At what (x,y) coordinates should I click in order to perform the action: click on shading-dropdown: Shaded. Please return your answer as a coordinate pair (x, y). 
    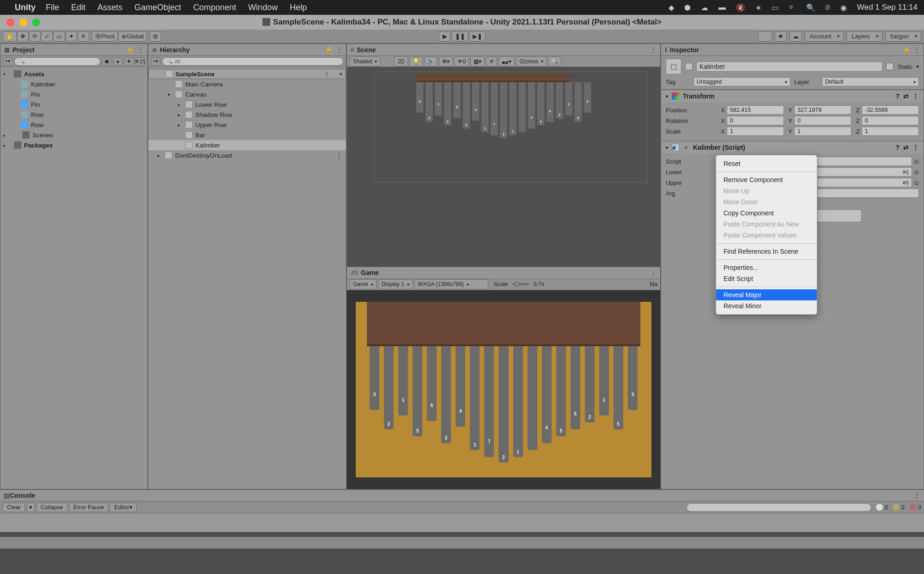
    Looking at the image, I should click on (365, 61).